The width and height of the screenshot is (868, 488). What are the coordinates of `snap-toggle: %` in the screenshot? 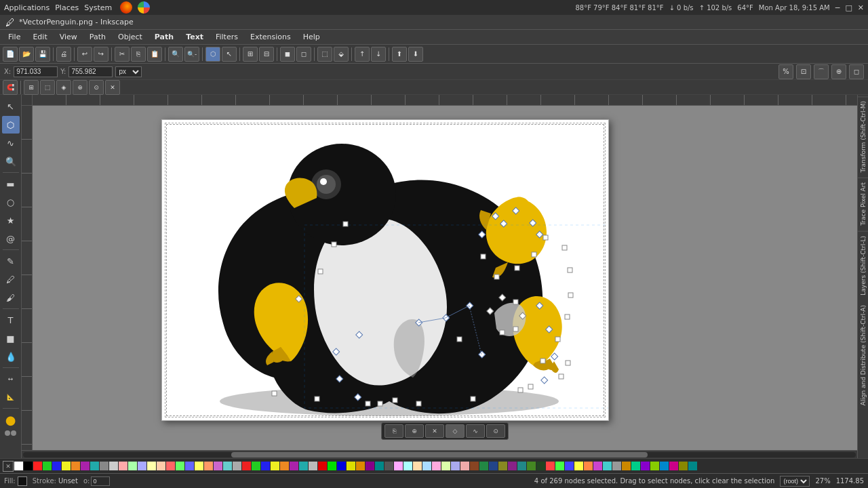 It's located at (786, 72).